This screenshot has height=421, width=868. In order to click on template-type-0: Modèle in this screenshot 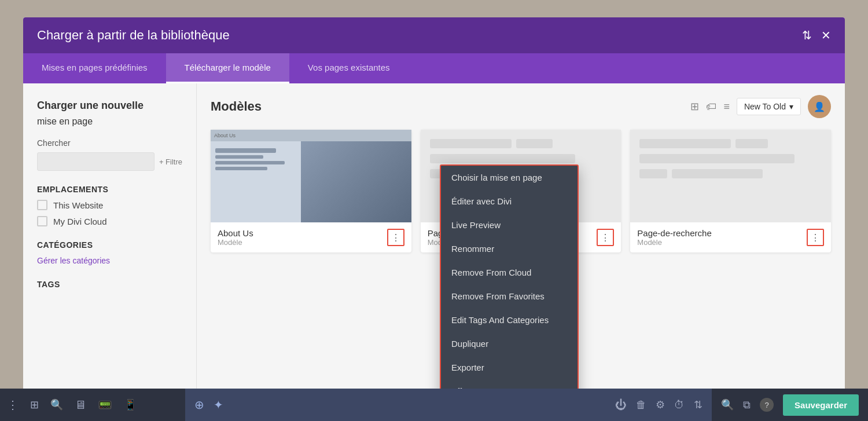, I will do `click(236, 242)`.